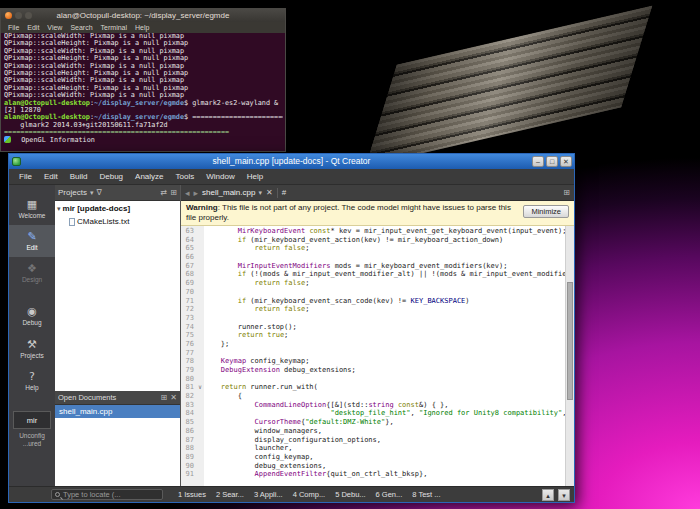  What do you see at coordinates (188, 193) in the screenshot?
I see `back-icon: ◂` at bounding box center [188, 193].